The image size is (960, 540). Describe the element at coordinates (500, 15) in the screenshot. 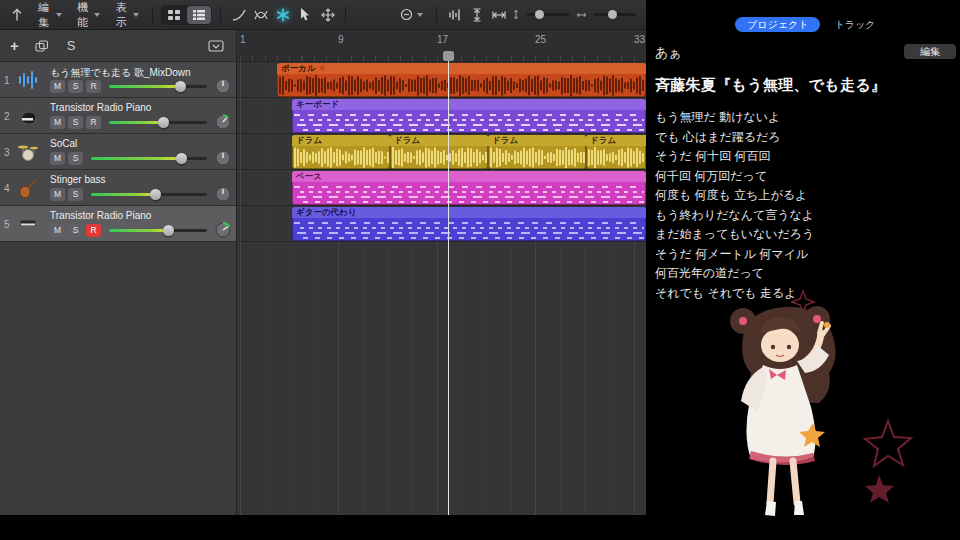

I see `horizontal-zoom-button` at that location.